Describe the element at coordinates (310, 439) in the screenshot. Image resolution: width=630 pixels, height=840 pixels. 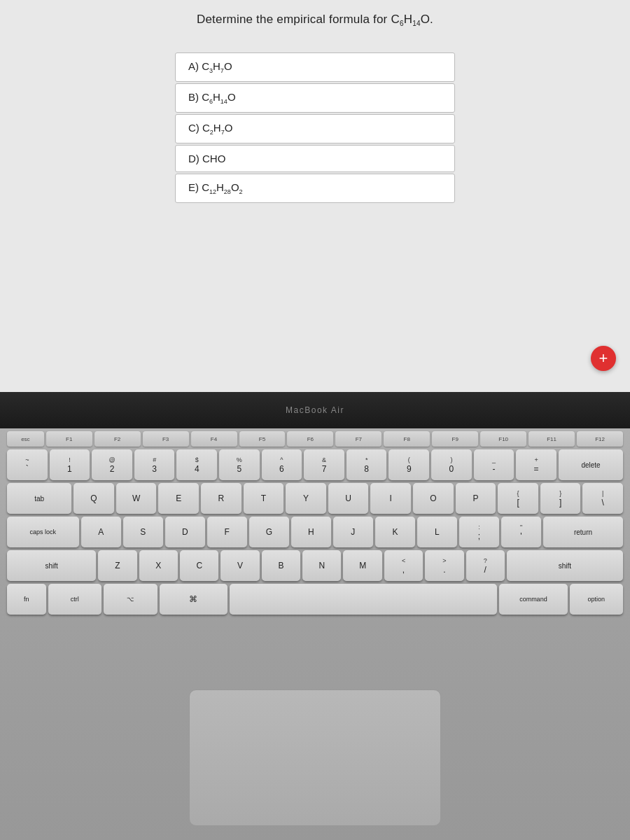
I see `key-f6: F6` at that location.